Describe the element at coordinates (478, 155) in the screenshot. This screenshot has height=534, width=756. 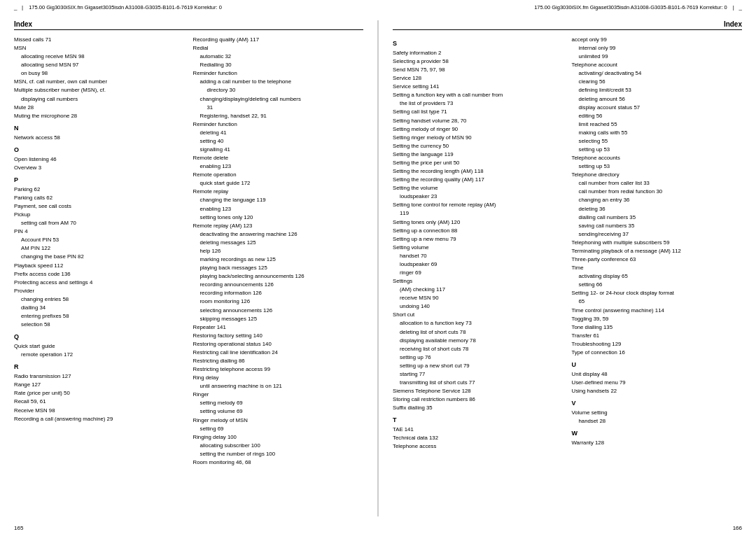
I see `index-entry: Setting the language 119` at that location.